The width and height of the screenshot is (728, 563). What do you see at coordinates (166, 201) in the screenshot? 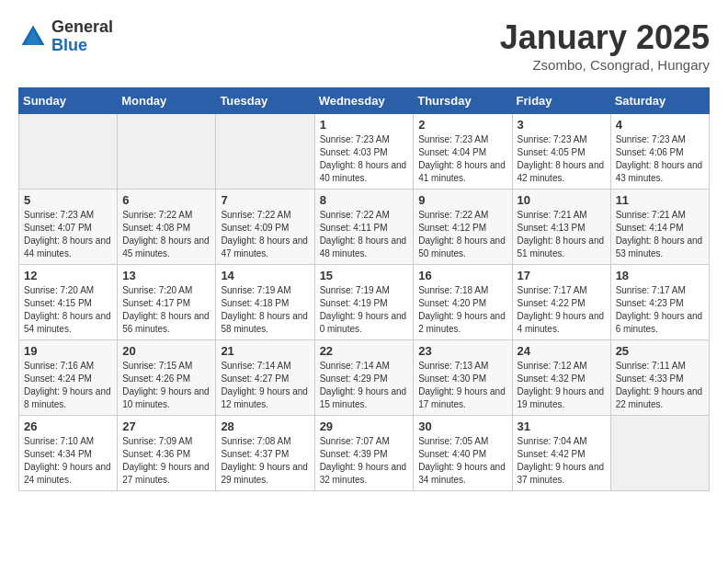
I see `day-number: 6` at bounding box center [166, 201].